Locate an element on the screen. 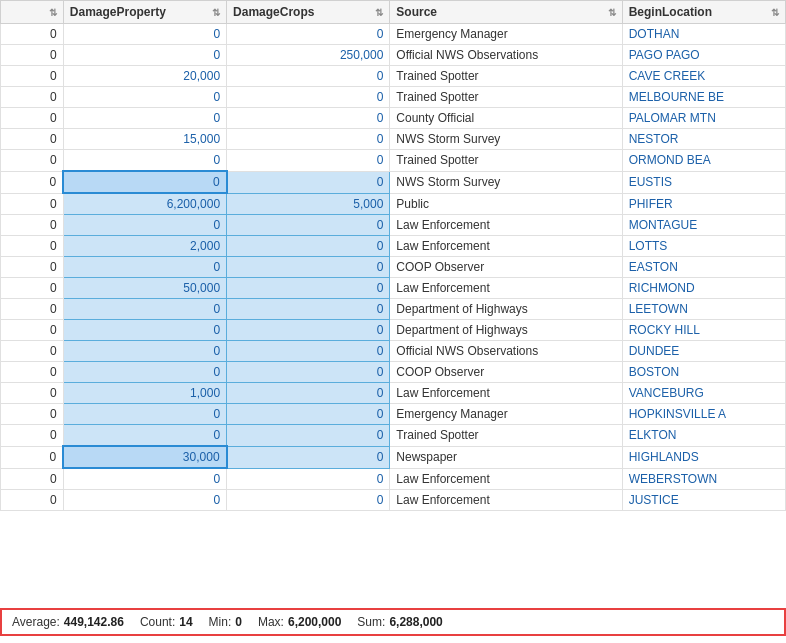 This screenshot has height=643, width=786. table-header-row: ⇅ DamageProperty ⇅ DamageCrops ⇅ is located at coordinates (394, 12).